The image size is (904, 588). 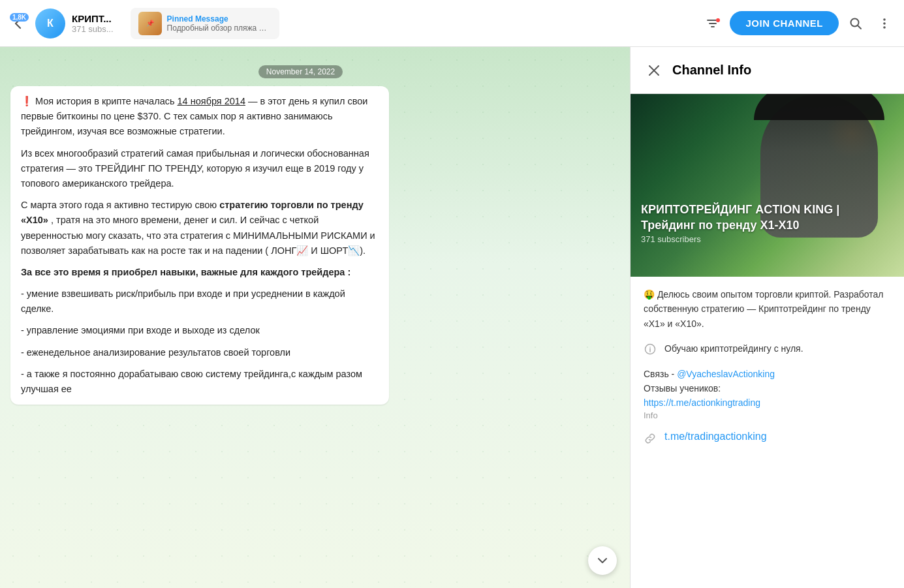 What do you see at coordinates (93, 18) in the screenshot?
I see `channel-name: КРИПТ...` at bounding box center [93, 18].